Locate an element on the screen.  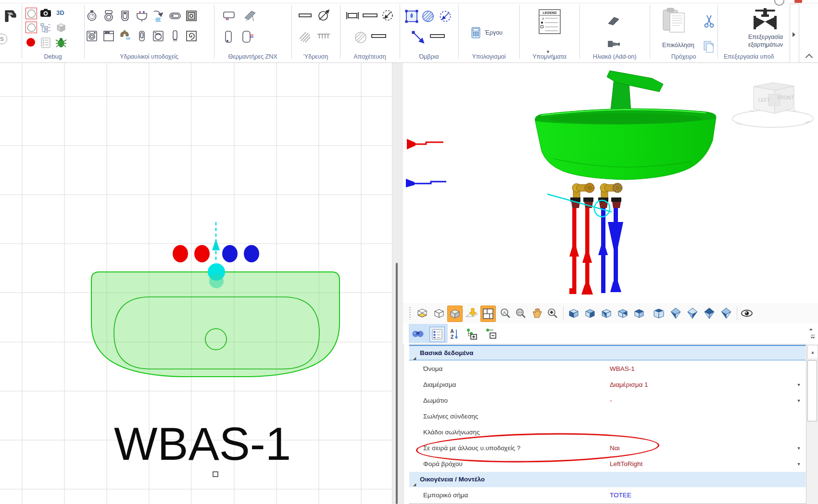
drain-pipe-2-icon is located at coordinates (379, 37).